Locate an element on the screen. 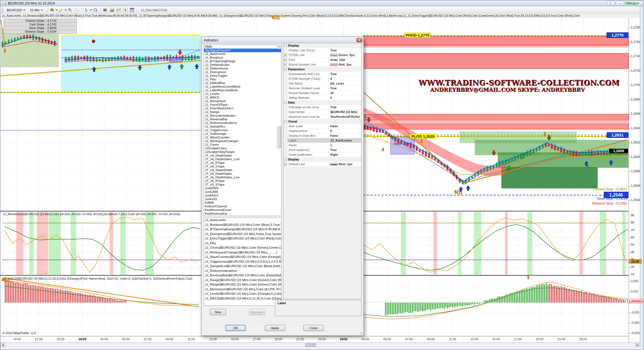 The height and width of the screenshot is (350, 644). configured-indicator-item: JJ_BTOpeningRange($EURUSD (15 Min),8:45 … is located at coordinates (243, 229).